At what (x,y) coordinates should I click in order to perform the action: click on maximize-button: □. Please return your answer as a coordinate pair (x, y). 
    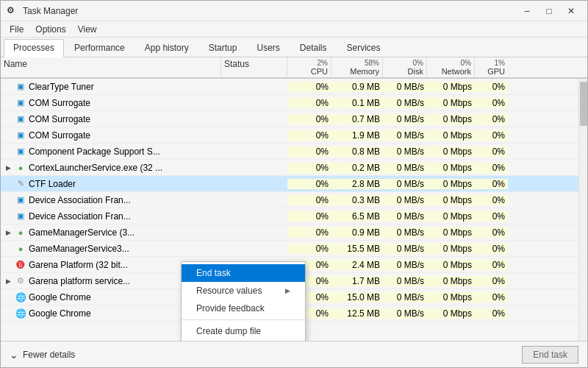
    Looking at the image, I should click on (549, 11).